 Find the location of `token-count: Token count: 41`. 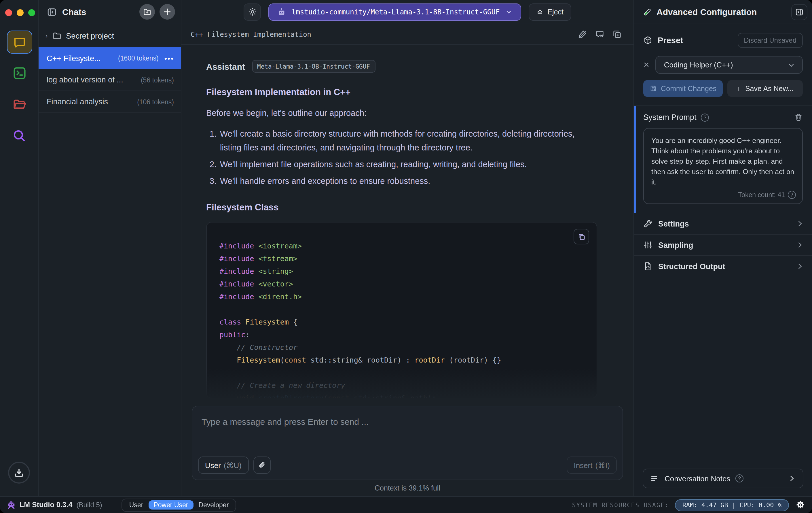

token-count: Token count: 41 is located at coordinates (761, 195).